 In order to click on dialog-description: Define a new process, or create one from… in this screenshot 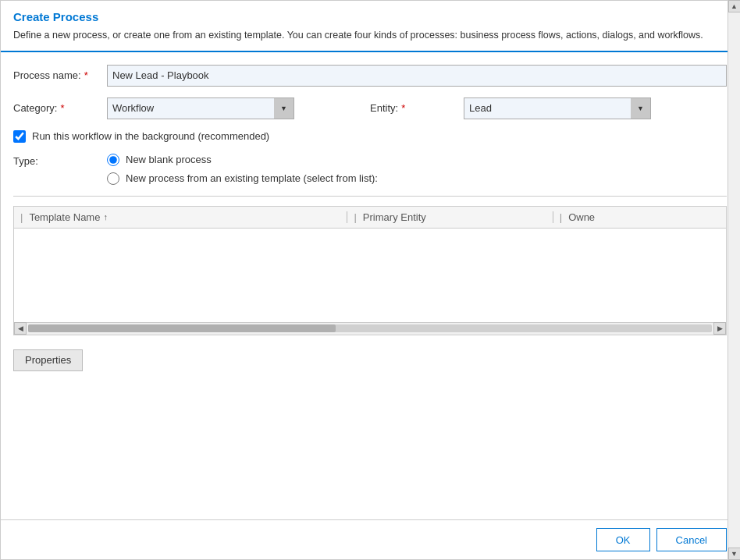, I will do `click(370, 36)`.